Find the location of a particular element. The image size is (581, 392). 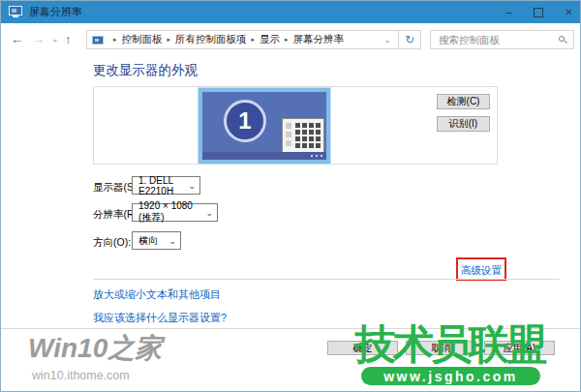

forward-icon: → is located at coordinates (39, 39).